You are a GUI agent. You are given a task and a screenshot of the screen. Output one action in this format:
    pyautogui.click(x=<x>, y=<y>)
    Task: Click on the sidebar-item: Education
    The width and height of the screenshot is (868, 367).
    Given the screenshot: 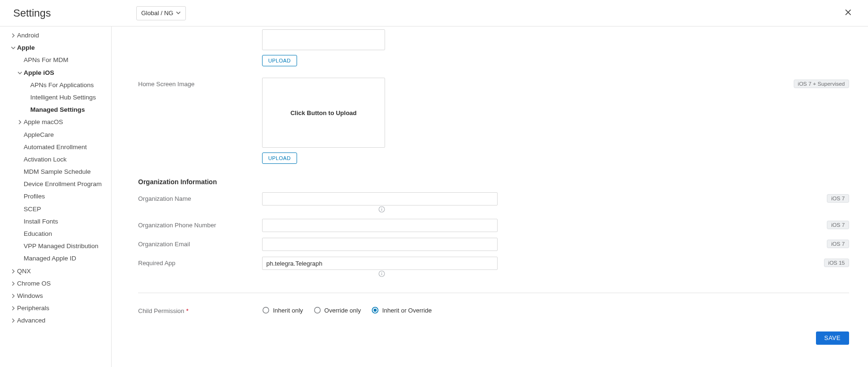 What is the action you would take?
    pyautogui.click(x=56, y=234)
    